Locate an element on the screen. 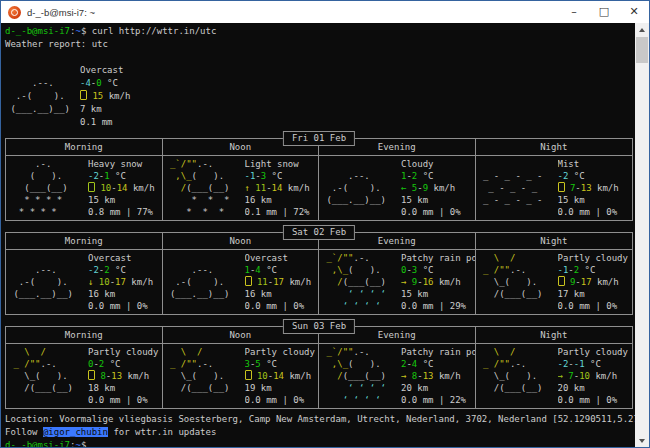 This screenshot has width=650, height=448. terminal-text-line: 0.1 mm | 72% is located at coordinates (282, 212).